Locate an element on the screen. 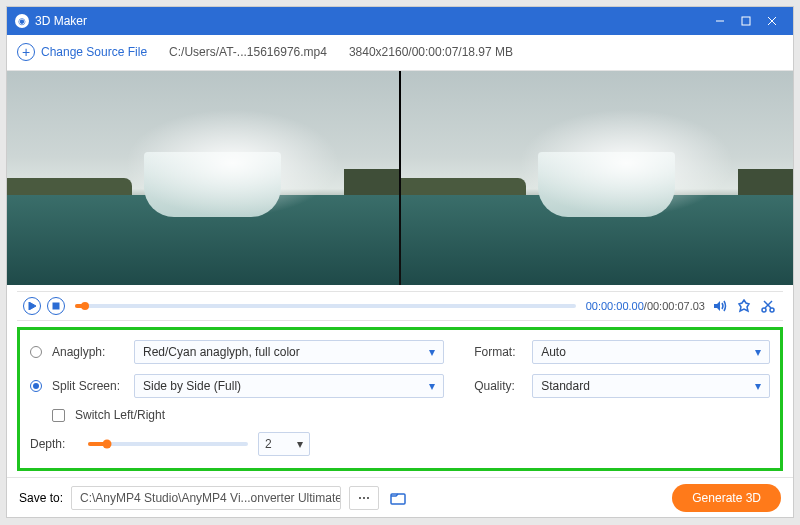 This screenshot has height=525, width=800. app-icon: ◉ is located at coordinates (22, 21).